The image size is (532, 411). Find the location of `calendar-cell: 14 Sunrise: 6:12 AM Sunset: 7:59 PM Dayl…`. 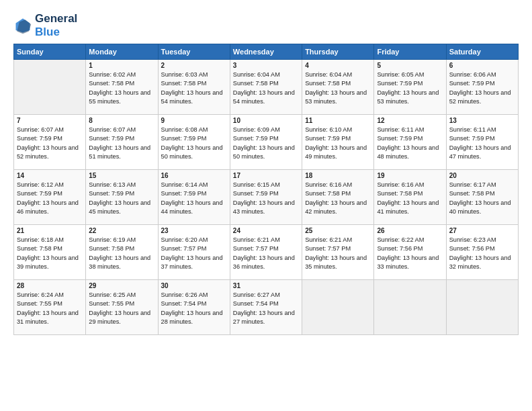

calendar-cell: 14 Sunrise: 6:12 AM Sunset: 7:59 PM Dayl… is located at coordinates (50, 197).